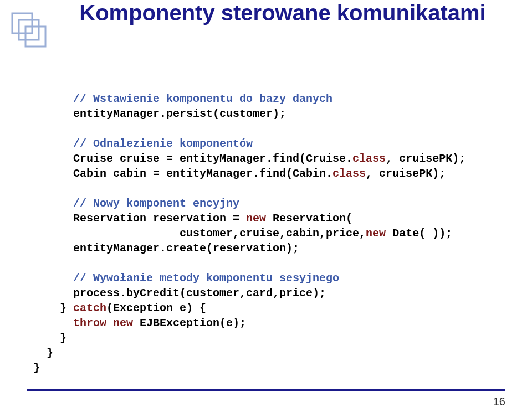 This screenshot has height=418, width=532. Describe the element at coordinates (156, 204) in the screenshot. I see `code-comment: // Nowy komponent encyjny` at that location.